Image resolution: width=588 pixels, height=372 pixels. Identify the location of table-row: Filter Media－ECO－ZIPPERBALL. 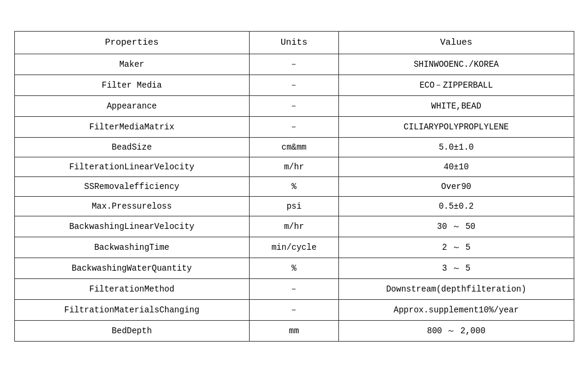
(294, 85).